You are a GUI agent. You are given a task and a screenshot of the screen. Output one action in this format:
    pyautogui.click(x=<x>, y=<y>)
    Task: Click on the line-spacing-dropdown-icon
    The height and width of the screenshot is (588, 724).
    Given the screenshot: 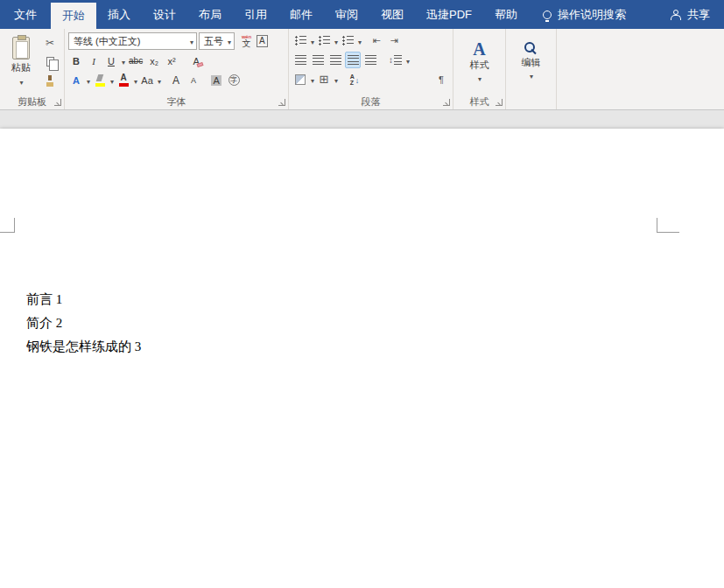 What is the action you would take?
    pyautogui.click(x=408, y=60)
    